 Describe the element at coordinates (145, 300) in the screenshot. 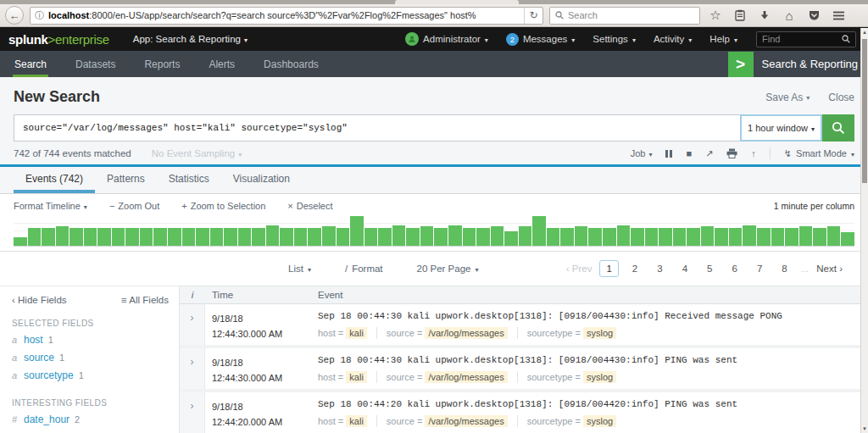

I see `all-fields-link: ≡ All Fields` at that location.